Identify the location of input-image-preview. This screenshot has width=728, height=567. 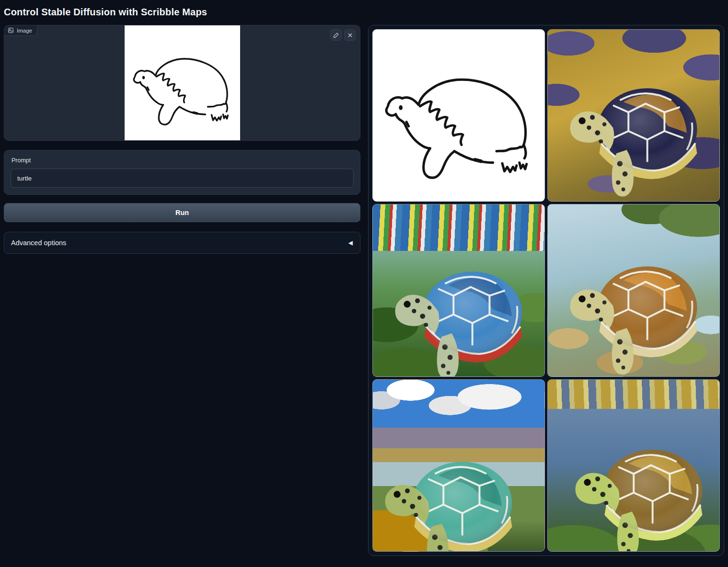
(182, 83).